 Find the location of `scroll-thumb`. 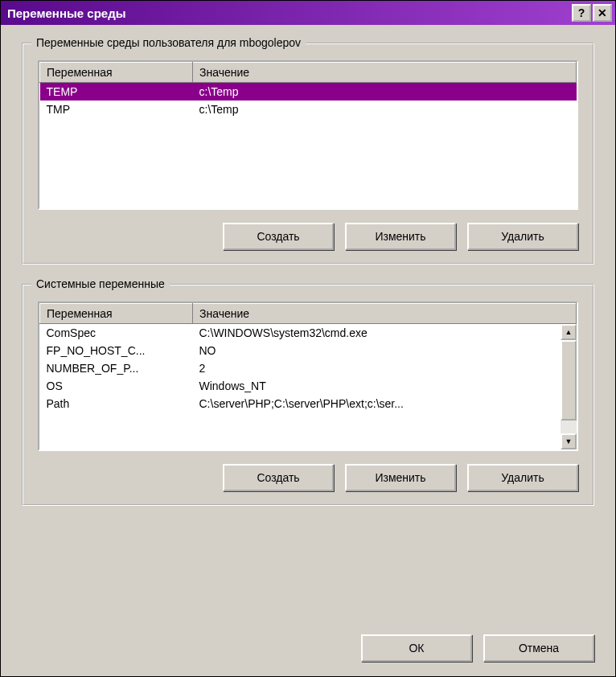

scroll-thumb is located at coordinates (569, 380).